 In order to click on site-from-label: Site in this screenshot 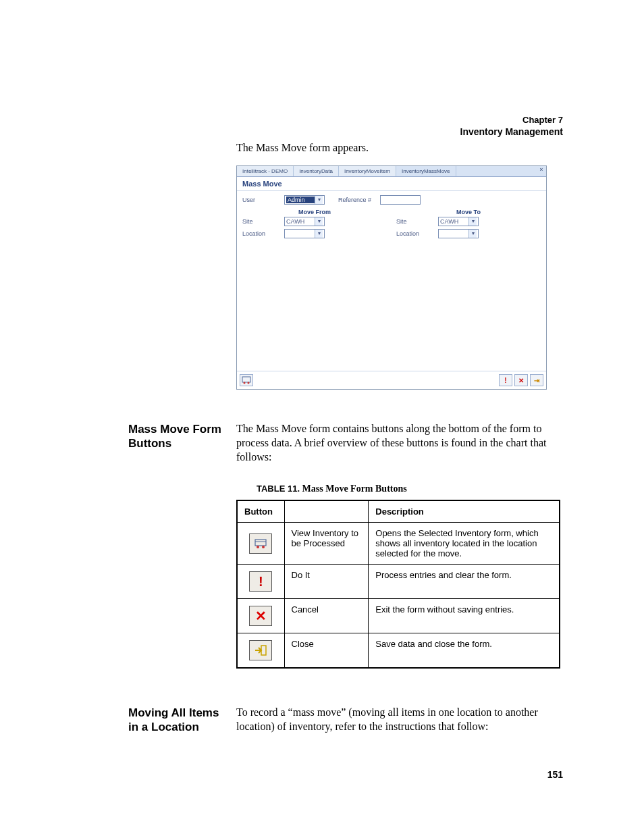, I will do `click(263, 221)`.